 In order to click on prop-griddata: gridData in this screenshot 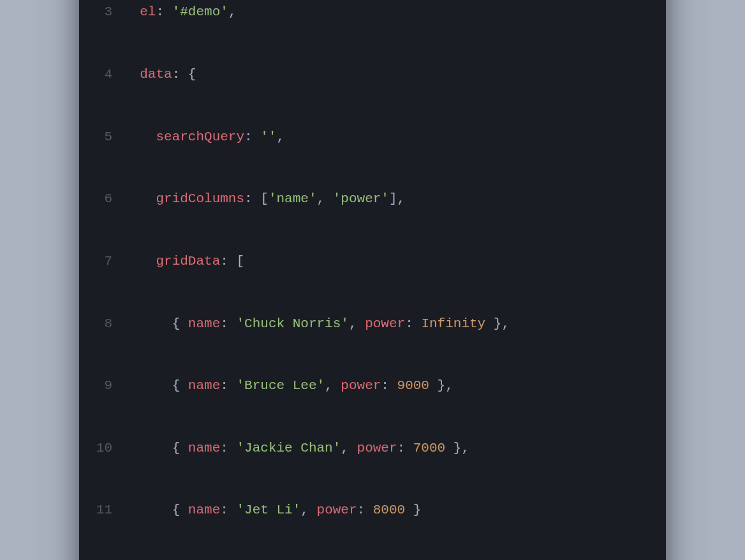, I will do `click(188, 262)`.